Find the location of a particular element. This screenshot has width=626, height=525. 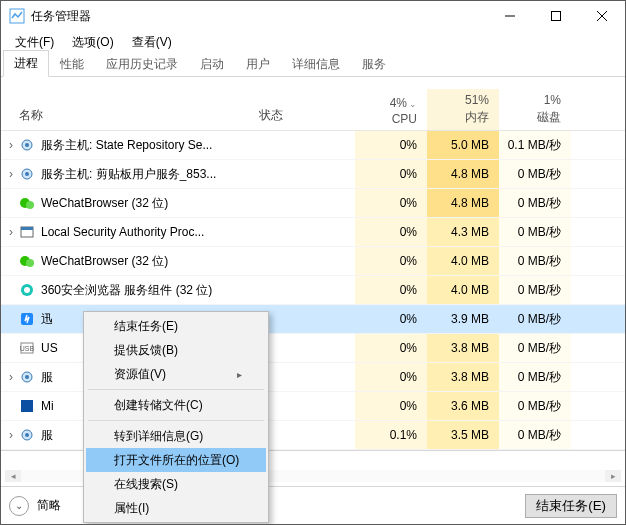

cm-create-dump: 创建转储文件(C) is located at coordinates (176, 405).